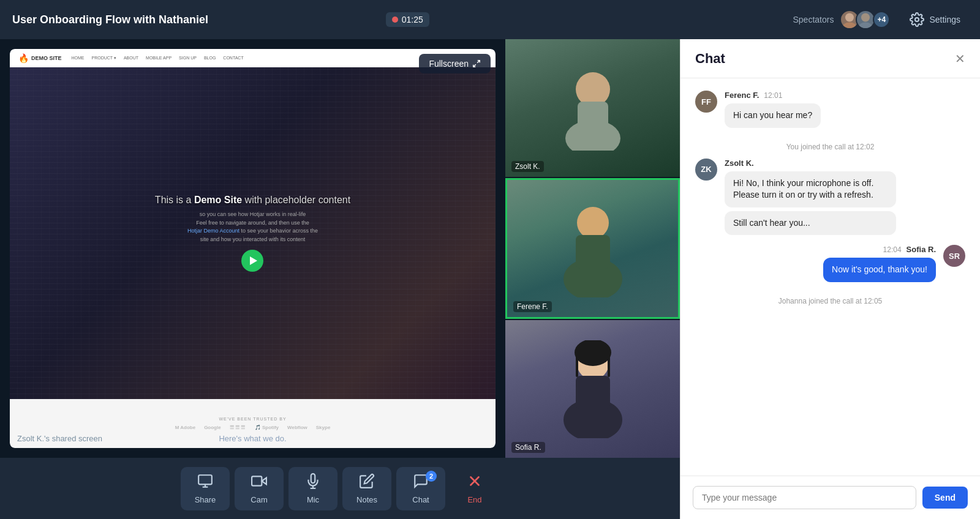 The height and width of the screenshot is (519, 980). Describe the element at coordinates (313, 499) in the screenshot. I see `mic-label: Mic` at that location.